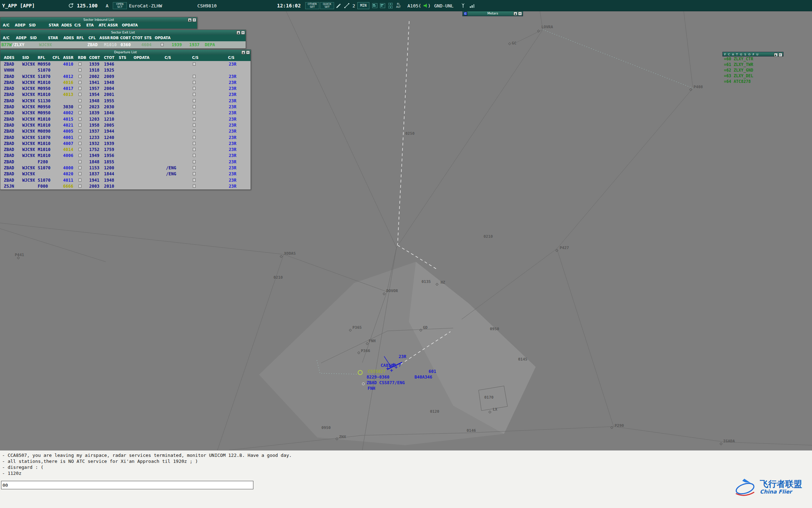 The width and height of the screenshot is (812, 508). Describe the element at coordinates (68, 113) in the screenshot. I see `dep-cell-assr: 4002` at that location.